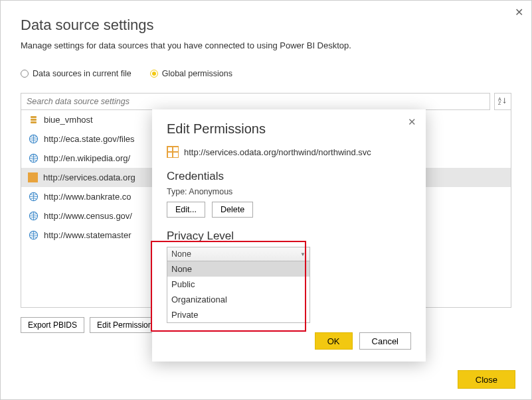  I want to click on radio-current-file-label: Data sources in current file, so click(82, 74).